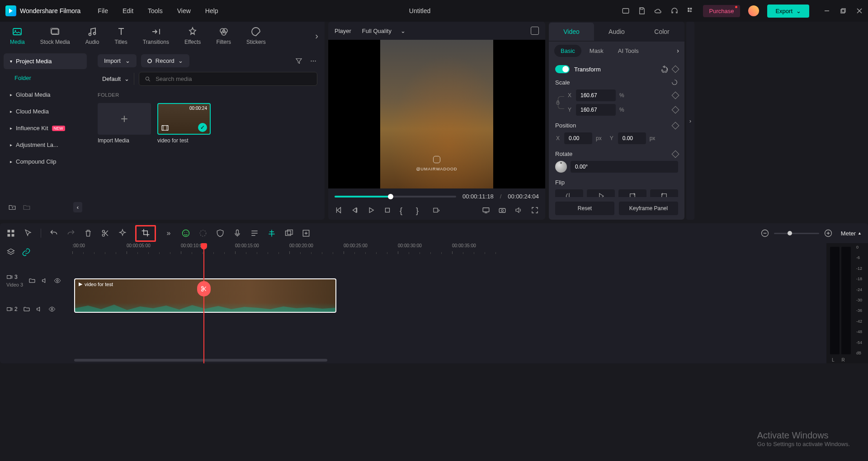  Describe the element at coordinates (105, 233) in the screenshot. I see `split-icon` at that location.